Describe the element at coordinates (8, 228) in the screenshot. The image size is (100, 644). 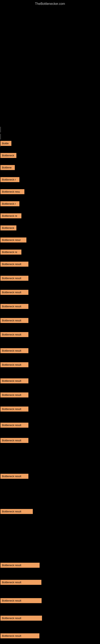
I see `bottleneck-item-8: Bottleneck` at that location.